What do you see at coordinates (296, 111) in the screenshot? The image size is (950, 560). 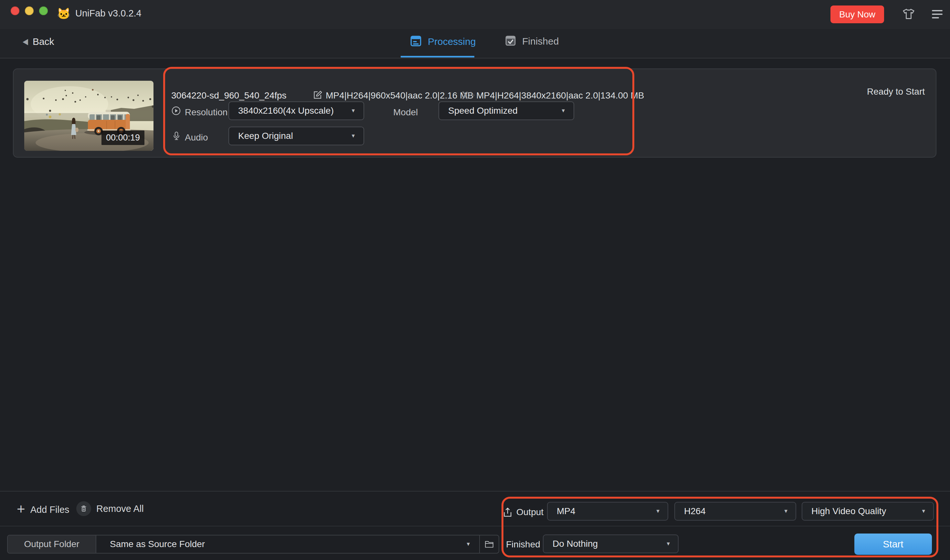 I see `resolution-dropdown: 3840x2160(4x Upscale) ▼` at bounding box center [296, 111].